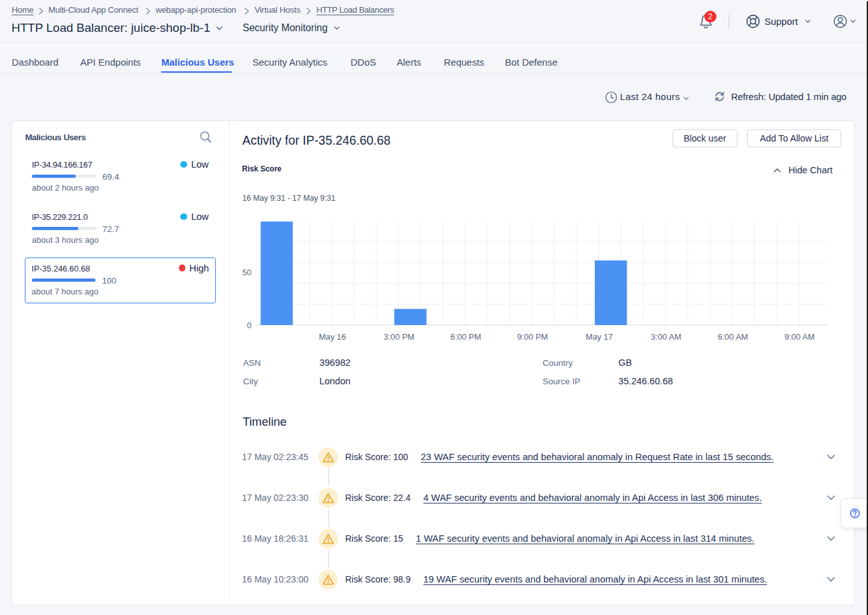  Describe the element at coordinates (600, 336) in the screenshot. I see `svg-text: May 17` at that location.